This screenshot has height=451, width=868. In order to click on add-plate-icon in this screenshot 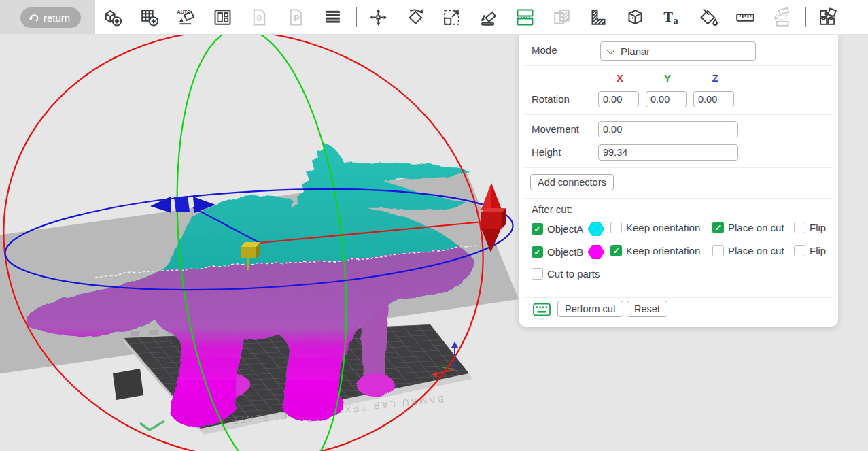, I will do `click(149, 17)`.